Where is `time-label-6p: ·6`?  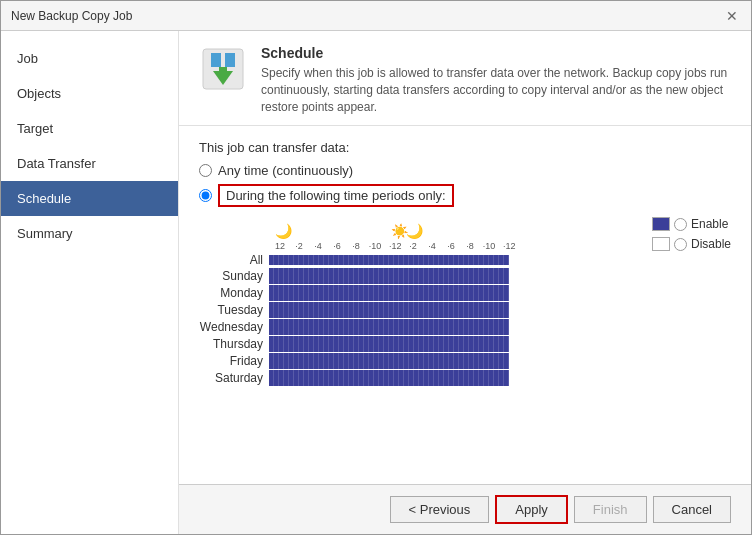 time-label-6p: ·6 is located at coordinates (451, 246).